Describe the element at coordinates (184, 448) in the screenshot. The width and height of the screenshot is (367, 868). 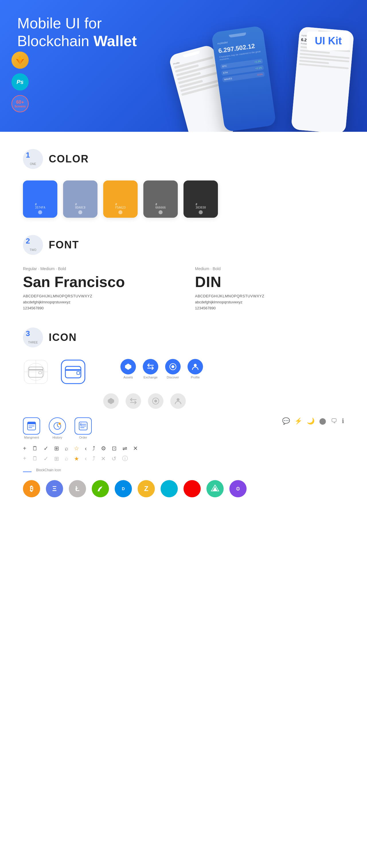
I see `tools-grid-row1: + 🗒 ✓ ⊞ ⌕ ☆ ‹ ⤴ ⚙ ⊡ ⇌ ✕` at that location.